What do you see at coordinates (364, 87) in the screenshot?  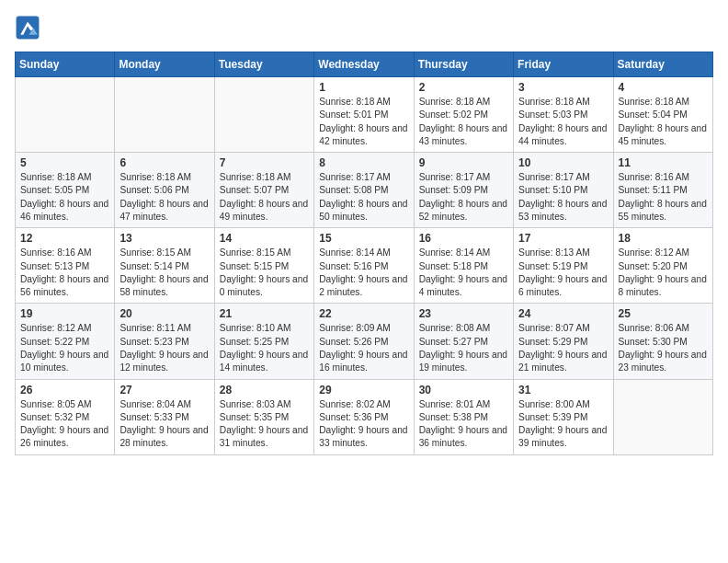 I see `day-number: 1` at bounding box center [364, 87].